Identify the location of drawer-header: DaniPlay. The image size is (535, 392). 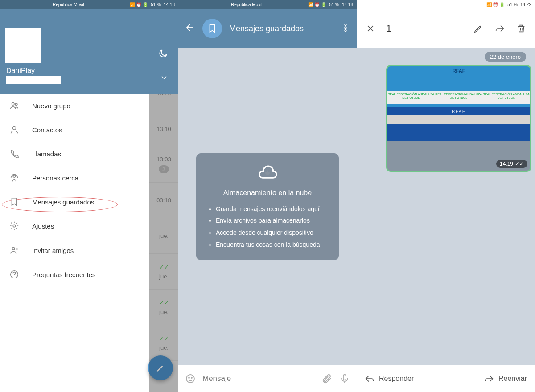
(89, 51).